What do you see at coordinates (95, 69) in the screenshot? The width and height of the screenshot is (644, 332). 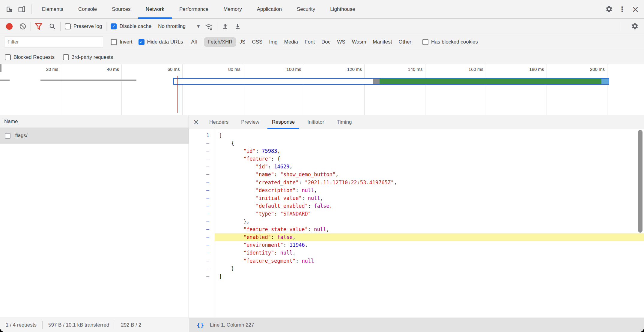 I see `tick-label: 40 ms` at bounding box center [95, 69].